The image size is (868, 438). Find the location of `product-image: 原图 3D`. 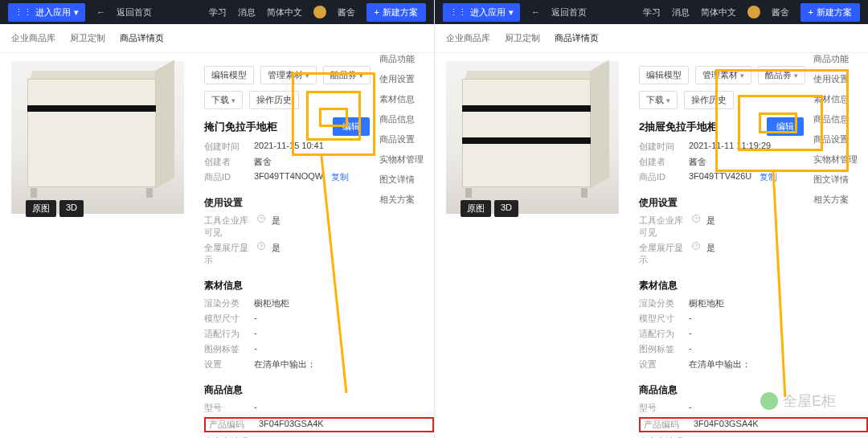

product-image: 原图 3D is located at coordinates (532, 137).